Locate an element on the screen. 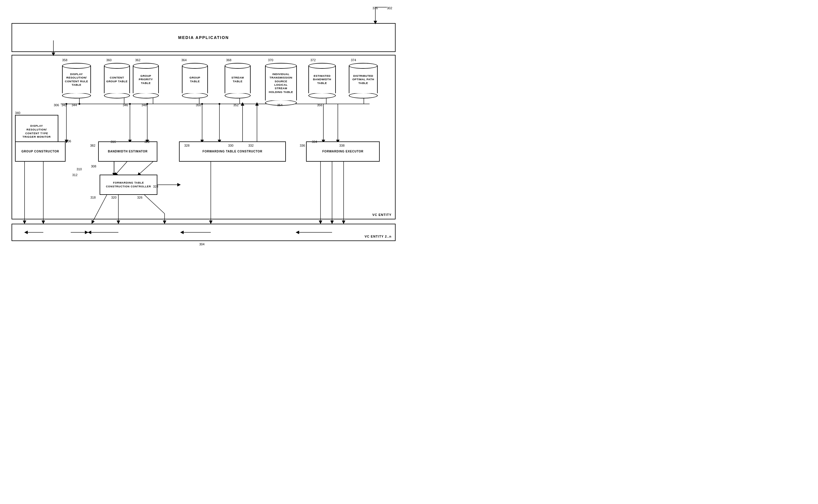 This screenshot has height=504, width=818. group-table: GROUPTABLE is located at coordinates (195, 81).